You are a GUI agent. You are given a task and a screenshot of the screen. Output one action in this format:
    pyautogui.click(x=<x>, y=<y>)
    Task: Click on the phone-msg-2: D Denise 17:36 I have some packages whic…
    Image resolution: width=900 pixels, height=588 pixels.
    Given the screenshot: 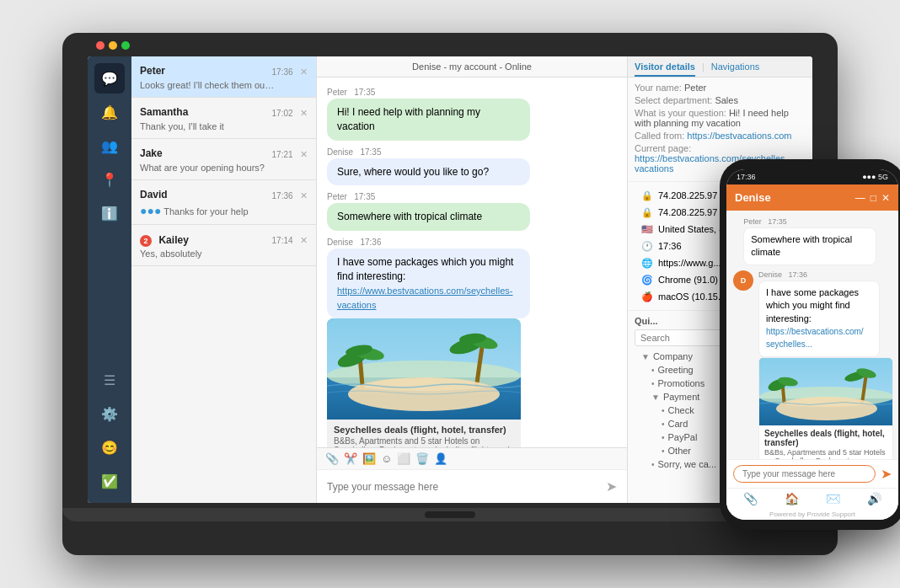 What is the action you would take?
    pyautogui.click(x=812, y=365)
    